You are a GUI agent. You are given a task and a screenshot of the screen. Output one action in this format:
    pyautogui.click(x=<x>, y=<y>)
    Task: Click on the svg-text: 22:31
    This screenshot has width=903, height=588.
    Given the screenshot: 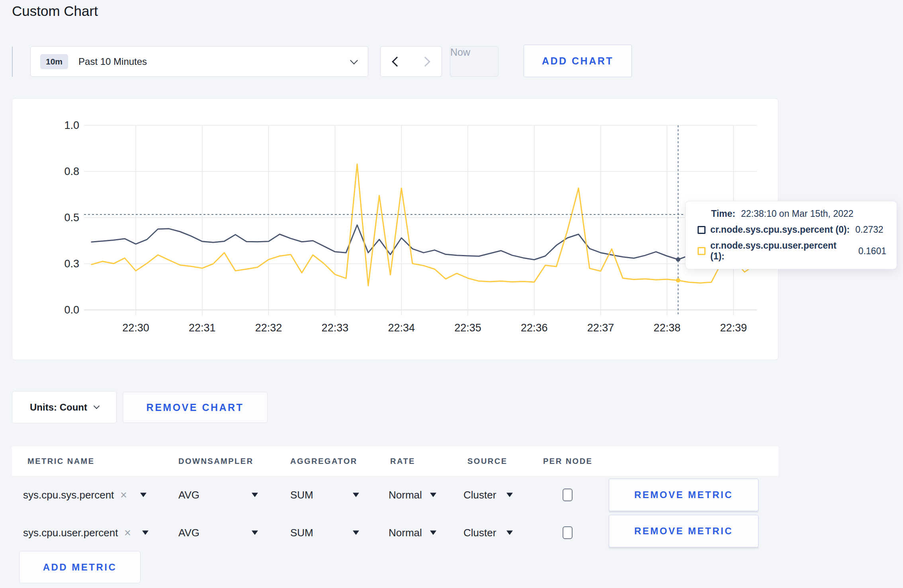 What is the action you would take?
    pyautogui.click(x=202, y=328)
    